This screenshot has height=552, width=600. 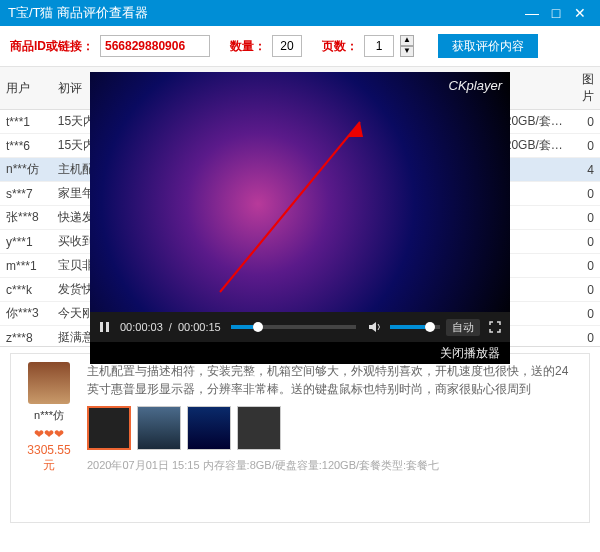 What do you see at coordinates (248, 46) in the screenshot?
I see `qty-label: 数量：` at bounding box center [248, 46].